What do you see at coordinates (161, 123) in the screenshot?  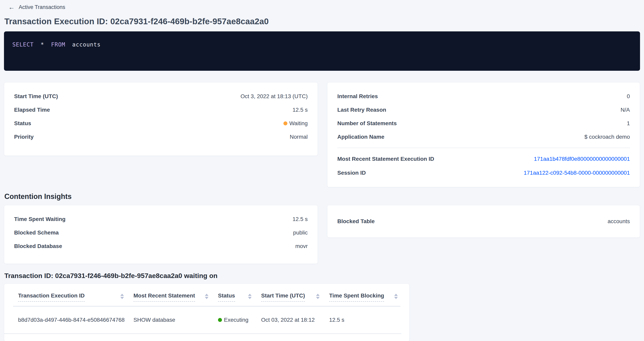 I see `row-status: Status Waiting` at bounding box center [161, 123].